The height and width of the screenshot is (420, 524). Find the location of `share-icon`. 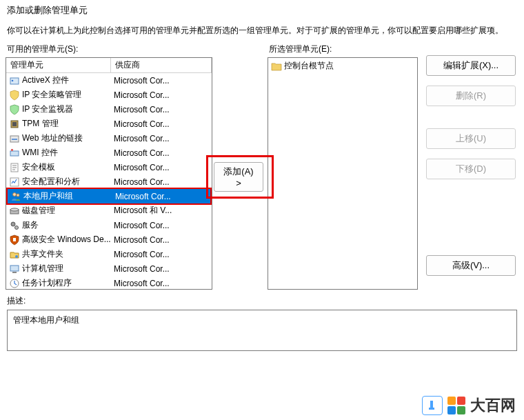

share-icon is located at coordinates (14, 254).